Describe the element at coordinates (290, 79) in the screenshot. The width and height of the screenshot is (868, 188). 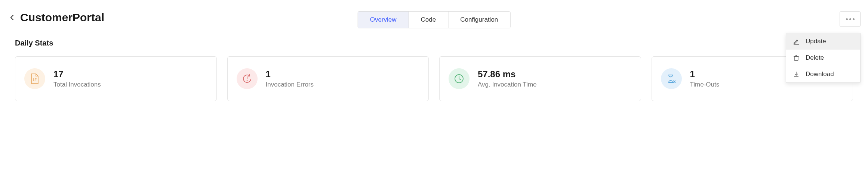
I see `stat-text: 1 Invocation Errors` at that location.